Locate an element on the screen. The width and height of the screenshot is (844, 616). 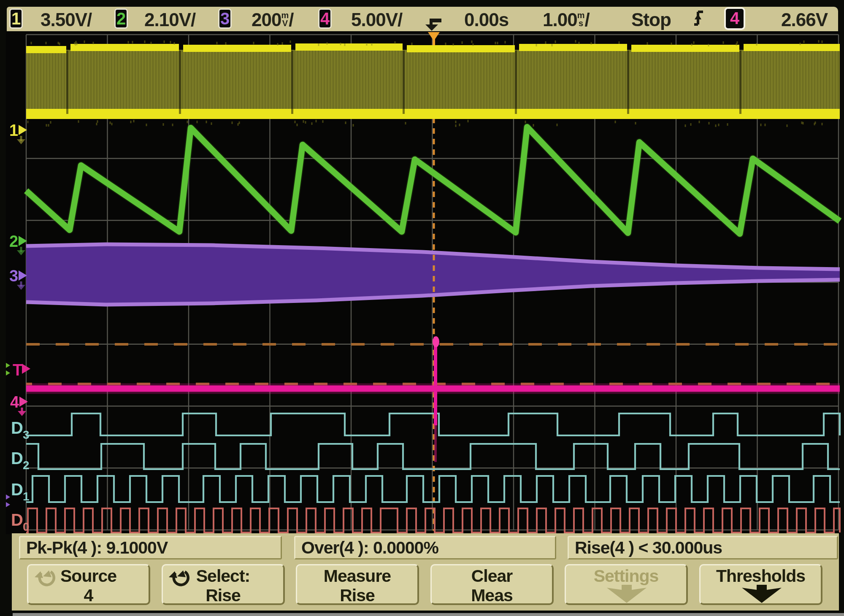
svg-text: 4 is located at coordinates (14, 402).